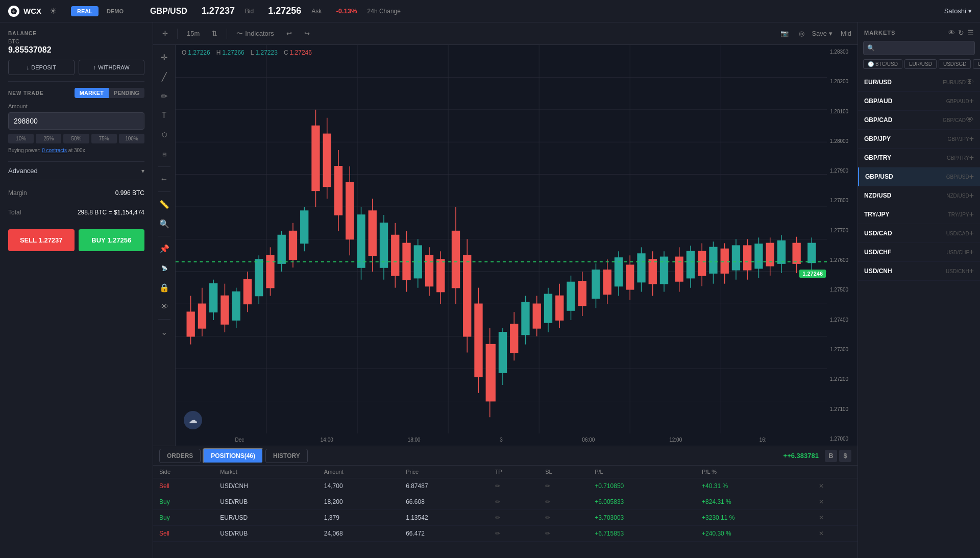 This screenshot has height=558, width=980. I want to click on expand-button: ⌄, so click(164, 332).